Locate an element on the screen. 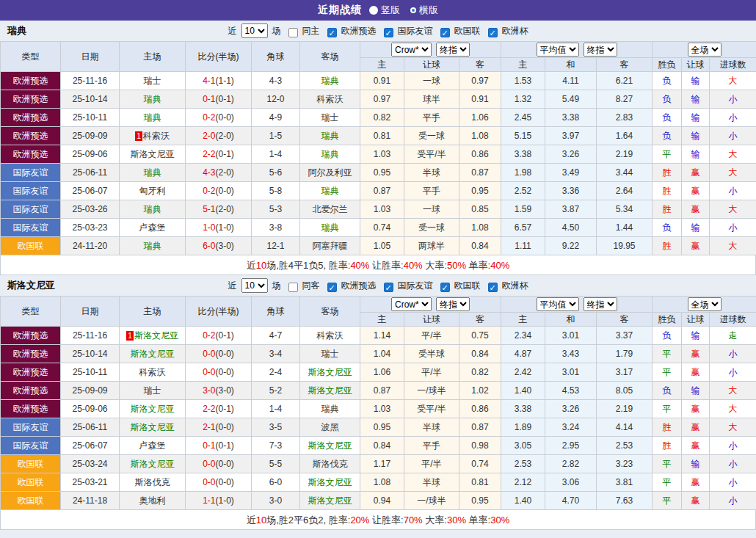  away-team-name: 斯洛伐克 is located at coordinates (330, 464).